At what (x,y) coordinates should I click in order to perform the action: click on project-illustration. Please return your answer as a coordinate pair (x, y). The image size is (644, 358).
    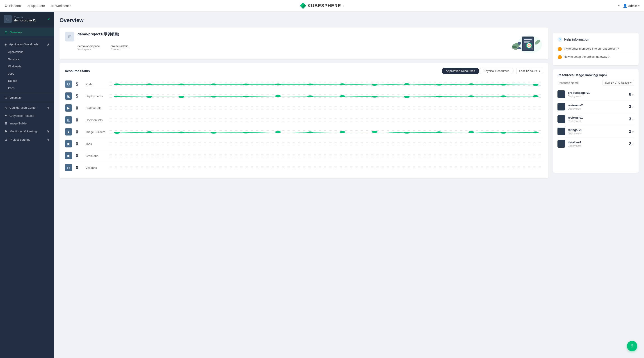
    Looking at the image, I should click on (526, 43).